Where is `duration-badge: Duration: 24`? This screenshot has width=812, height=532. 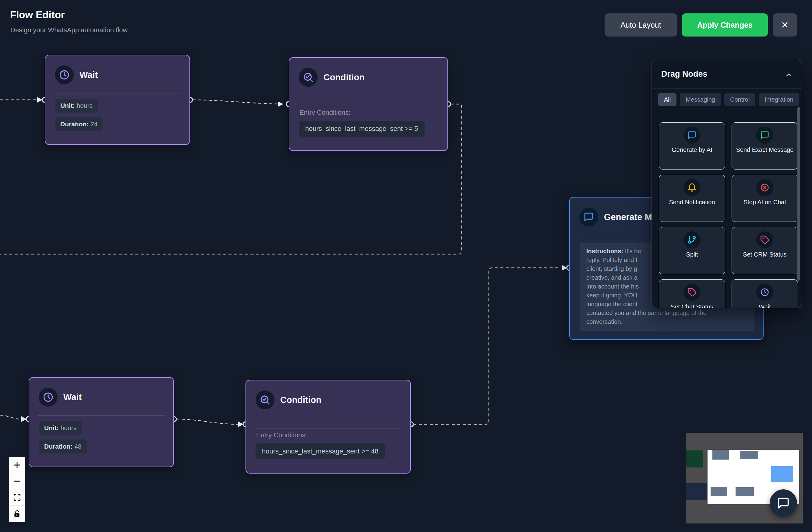 duration-badge: Duration: 24 is located at coordinates (79, 124).